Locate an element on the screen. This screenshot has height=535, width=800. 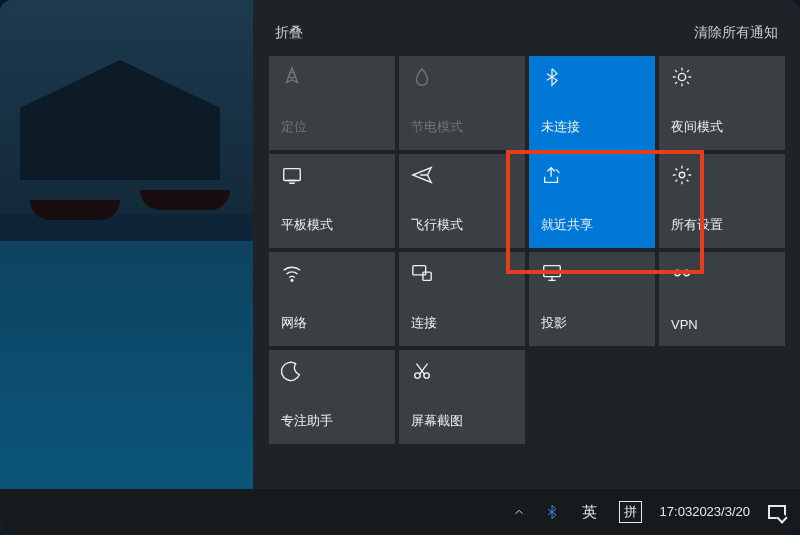
tile-project: 投影 is located at coordinates (592, 299).